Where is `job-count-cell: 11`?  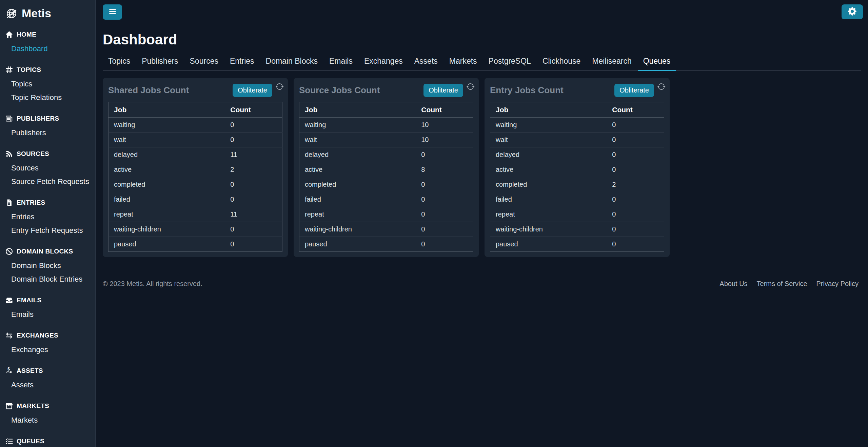
job-count-cell: 11 is located at coordinates (254, 215).